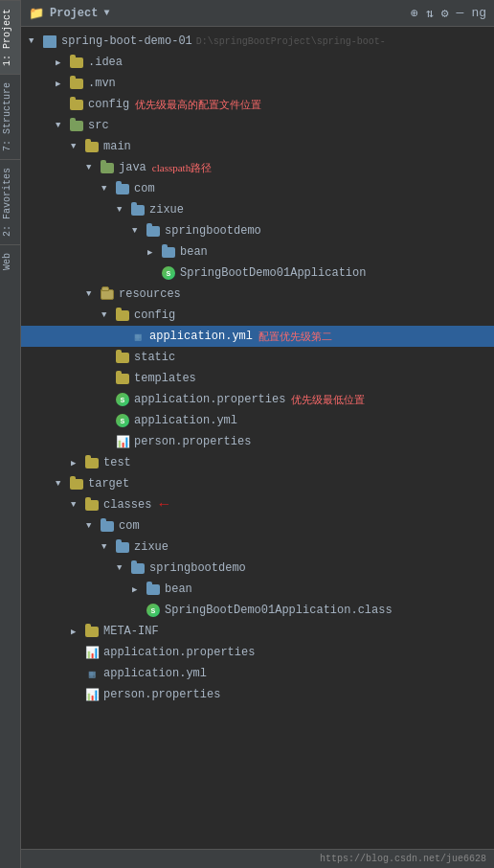 This screenshot has height=868, width=494. I want to click on tree-item-springbootdemo: springbootdemo, so click(258, 231).